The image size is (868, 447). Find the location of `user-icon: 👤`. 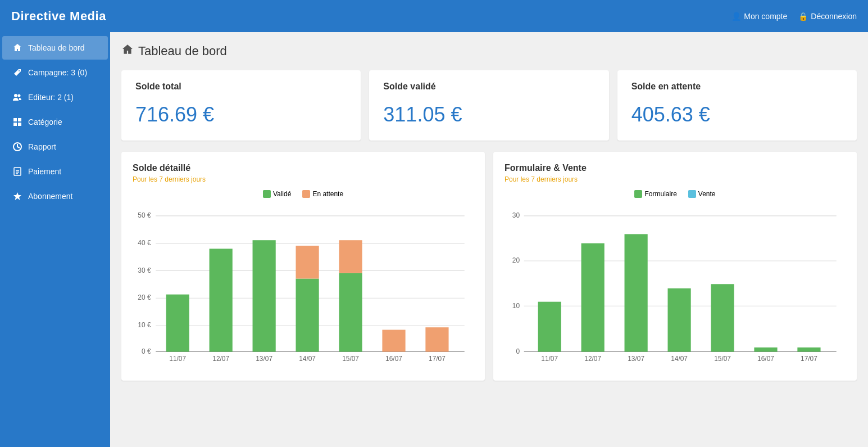

user-icon: 👤 is located at coordinates (736, 16).